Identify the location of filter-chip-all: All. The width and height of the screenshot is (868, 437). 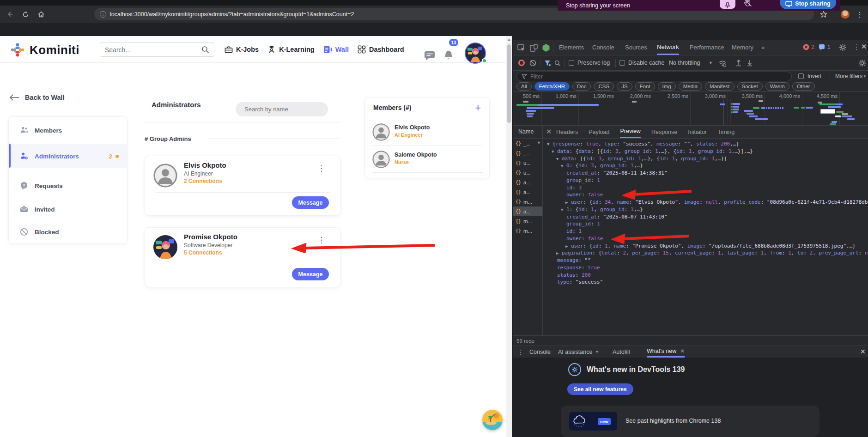
(524, 86).